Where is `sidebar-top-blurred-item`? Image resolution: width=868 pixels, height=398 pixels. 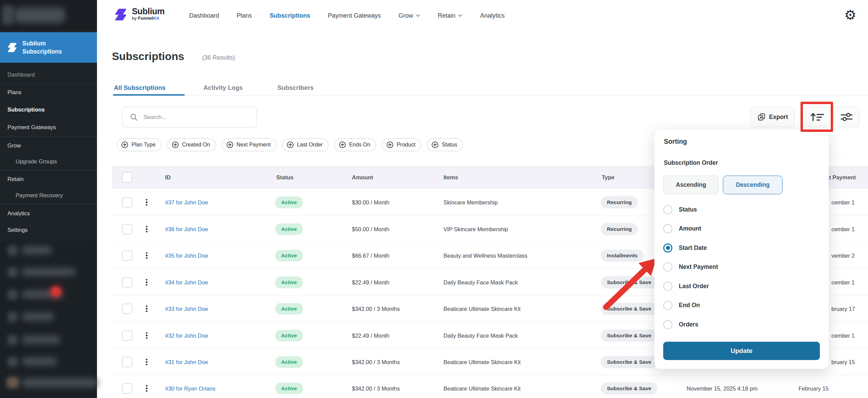
sidebar-top-blurred-item is located at coordinates (48, 15).